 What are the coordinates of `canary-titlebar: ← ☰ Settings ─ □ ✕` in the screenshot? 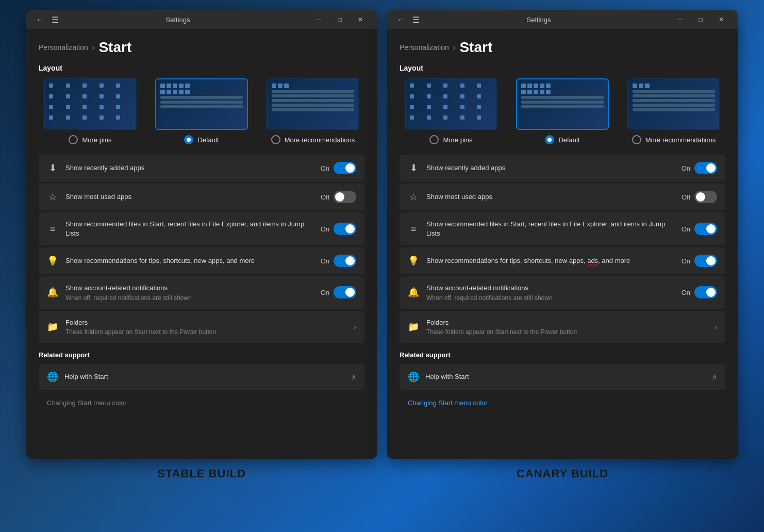 It's located at (562, 20).